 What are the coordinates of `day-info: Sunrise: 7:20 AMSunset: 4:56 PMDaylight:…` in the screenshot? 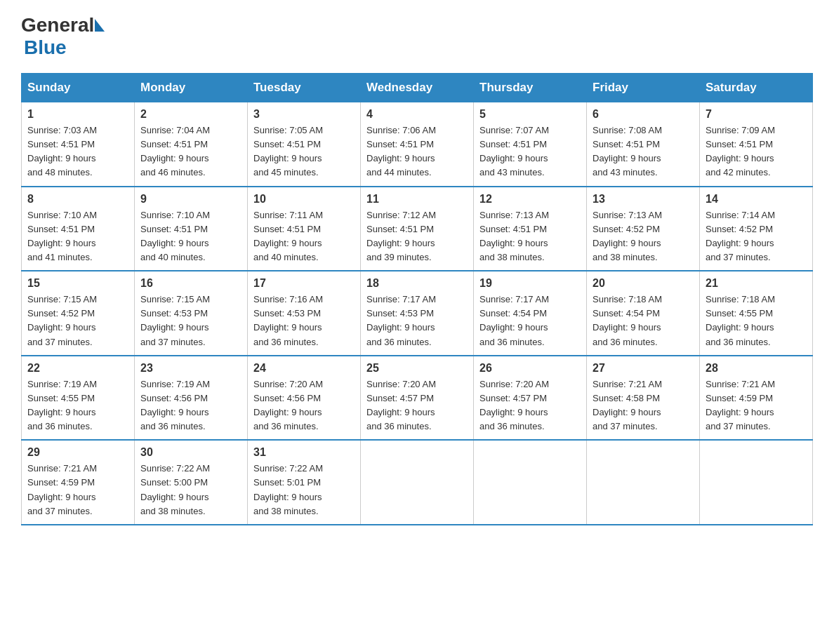 It's located at (288, 405).